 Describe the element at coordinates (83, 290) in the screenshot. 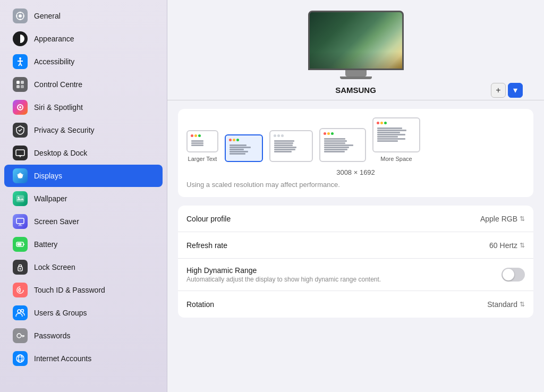

I see `sidebar-item-touchid: Touch ID & Password` at that location.